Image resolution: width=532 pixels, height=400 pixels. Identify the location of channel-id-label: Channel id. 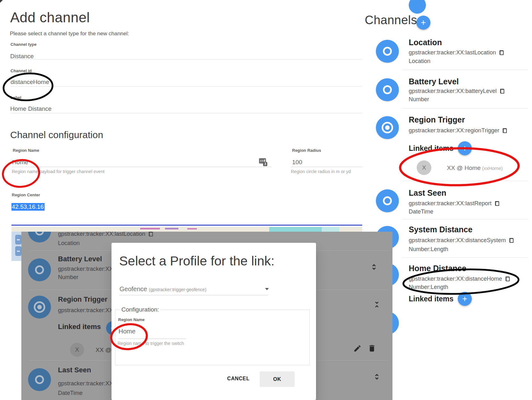
(21, 71).